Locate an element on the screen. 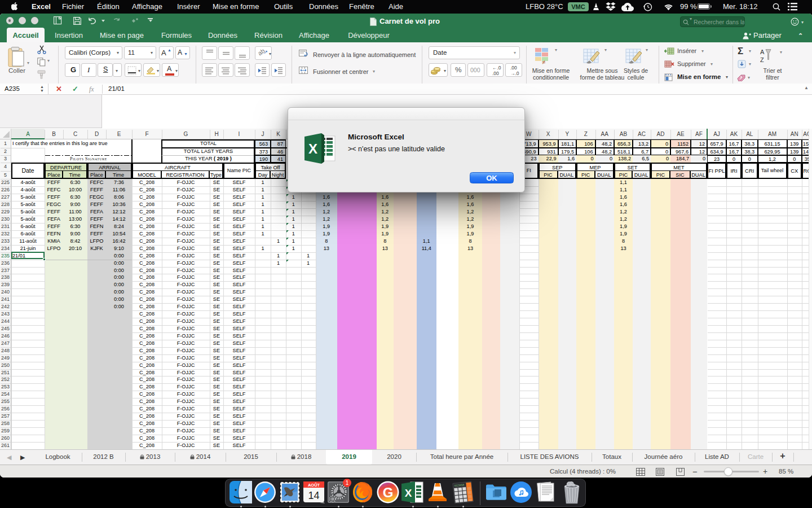  svg-text: A is located at coordinates (762, 52).